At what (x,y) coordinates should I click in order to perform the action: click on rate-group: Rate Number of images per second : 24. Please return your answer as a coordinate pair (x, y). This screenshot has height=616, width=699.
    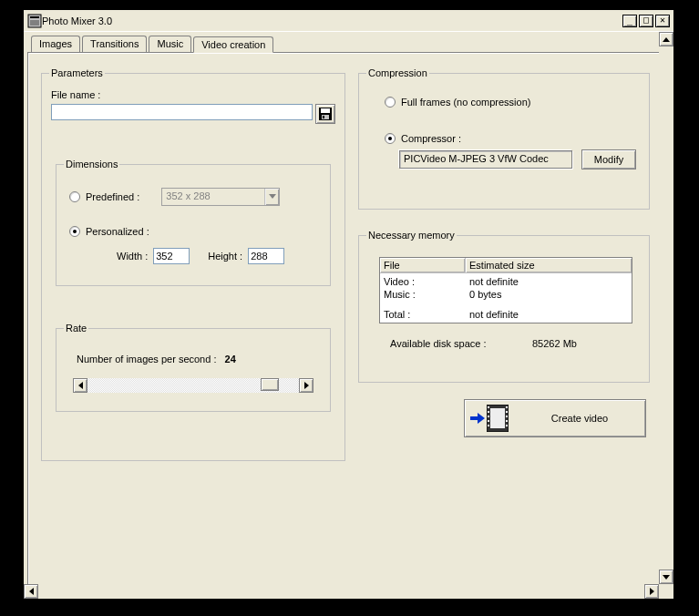
    Looking at the image, I should click on (193, 367).